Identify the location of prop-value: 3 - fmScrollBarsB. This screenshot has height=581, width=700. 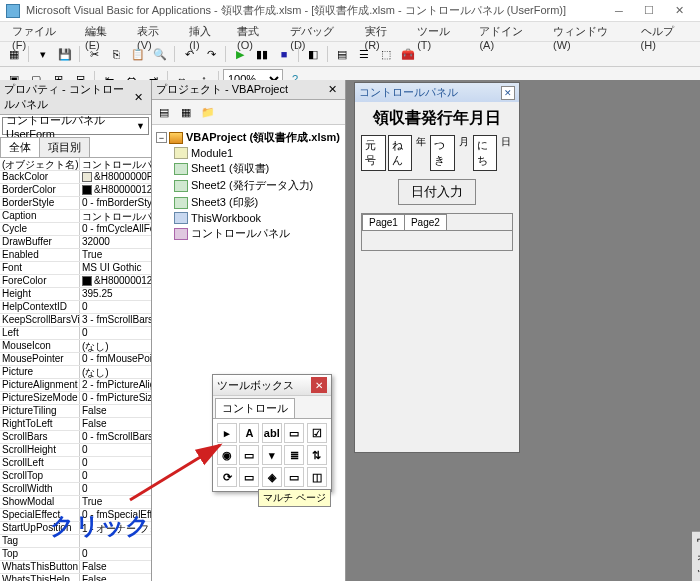
(116, 320).